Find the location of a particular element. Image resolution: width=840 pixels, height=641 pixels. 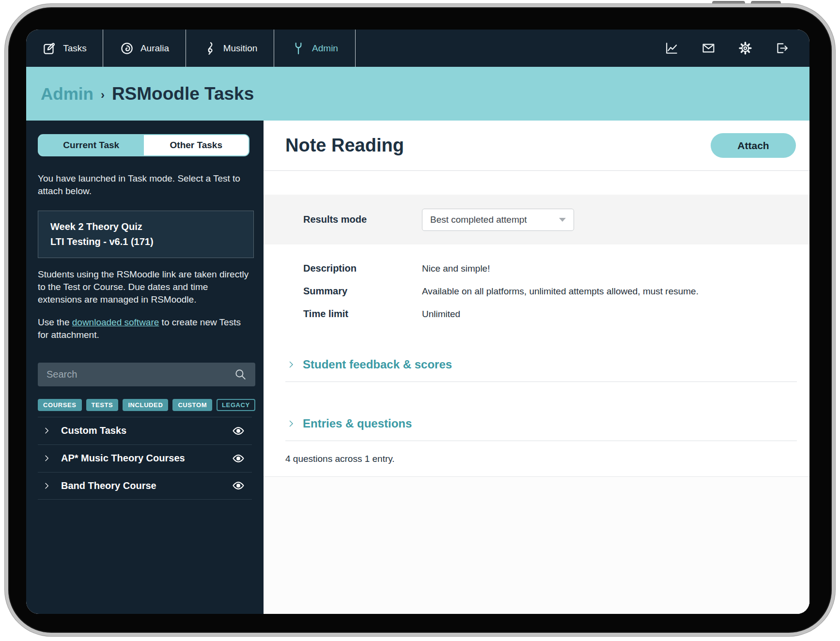

analytics-icon is located at coordinates (671, 48).